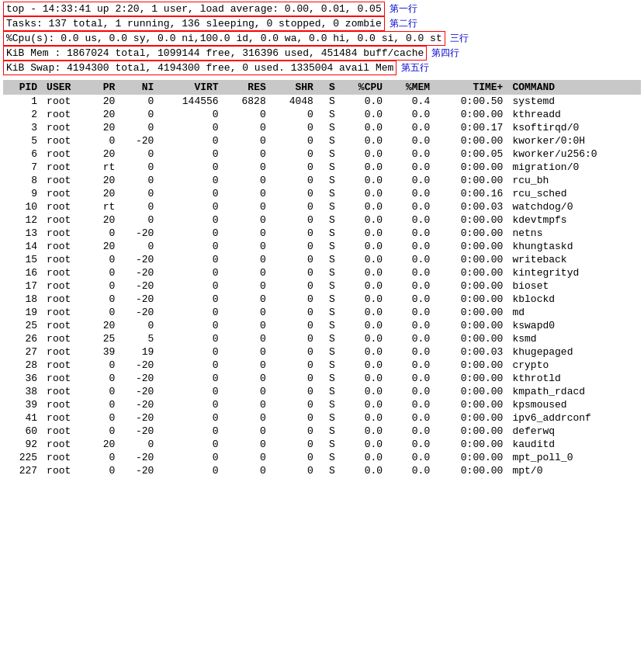 The width and height of the screenshot is (644, 645). What do you see at coordinates (104, 206) in the screenshot?
I see `cell-pr: rt` at bounding box center [104, 206].